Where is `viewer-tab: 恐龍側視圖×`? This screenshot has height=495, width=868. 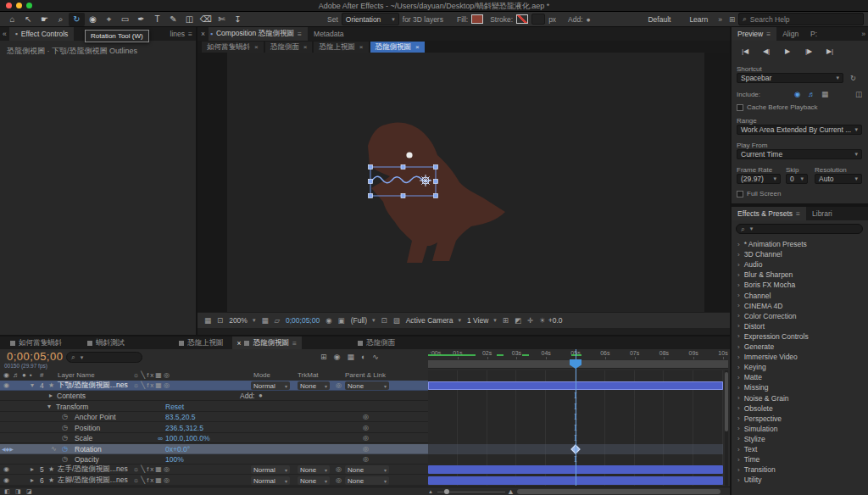 viewer-tab: 恐龍側視圖× is located at coordinates (398, 47).